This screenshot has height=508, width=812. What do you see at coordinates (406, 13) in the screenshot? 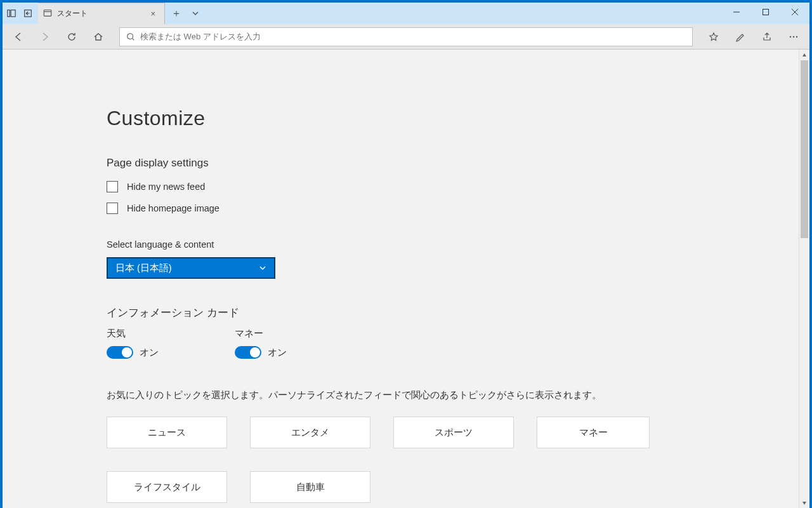
I see `titlebar: スタート × ＋` at bounding box center [406, 13].